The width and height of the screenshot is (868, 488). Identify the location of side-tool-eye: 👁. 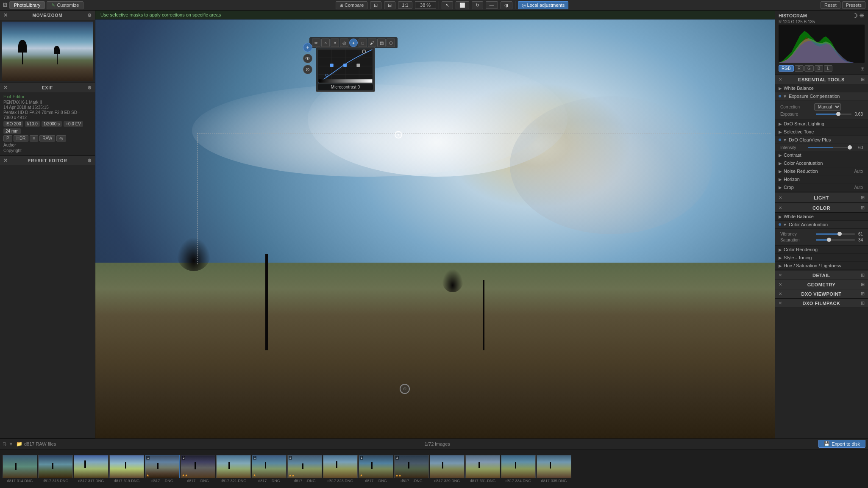
(308, 58).